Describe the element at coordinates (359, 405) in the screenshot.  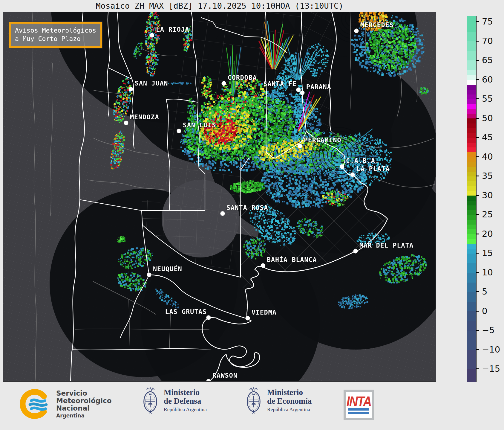
I see `inta-logo-inner: INTA` at that location.